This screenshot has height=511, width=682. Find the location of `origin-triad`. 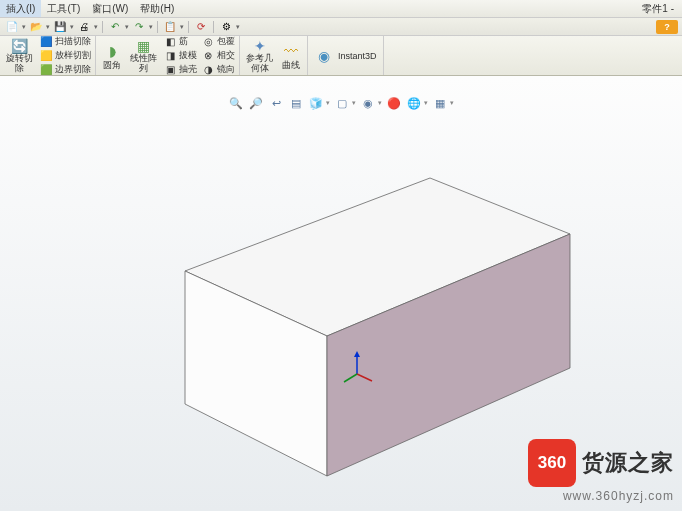

origin-triad is located at coordinates (362, 369).